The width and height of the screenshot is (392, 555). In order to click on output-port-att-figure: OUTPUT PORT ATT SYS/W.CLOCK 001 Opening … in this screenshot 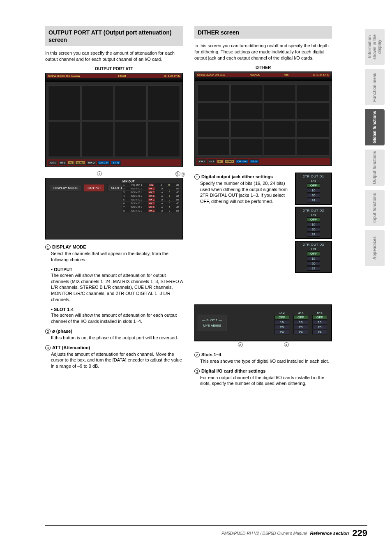, I will do `click(114, 117)`.